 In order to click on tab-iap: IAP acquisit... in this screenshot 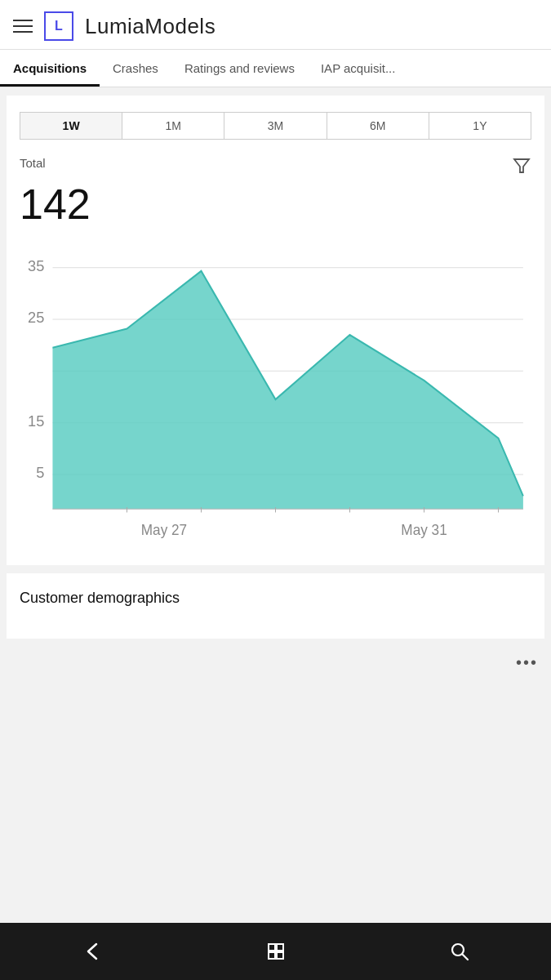, I will do `click(358, 69)`.